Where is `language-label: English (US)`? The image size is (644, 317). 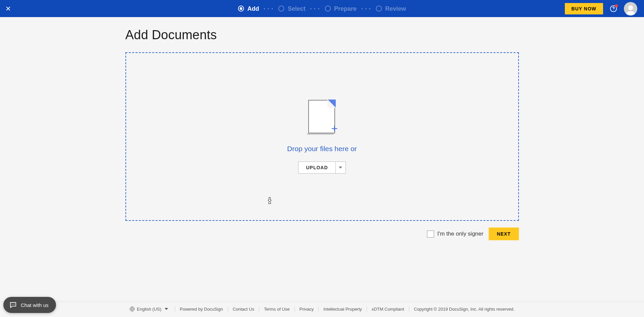
language-label: English (US) is located at coordinates (149, 309).